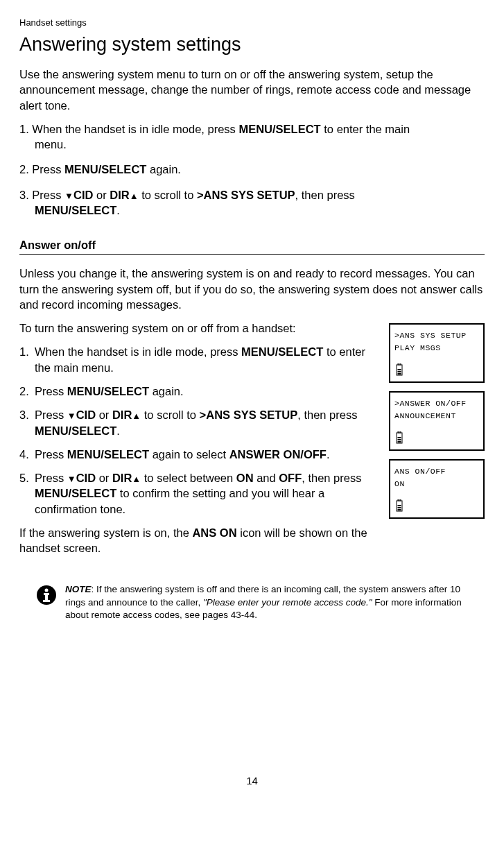 This screenshot has width=504, height=851. I want to click on section-heading-answer-onoff: Answer on/off, so click(252, 245).